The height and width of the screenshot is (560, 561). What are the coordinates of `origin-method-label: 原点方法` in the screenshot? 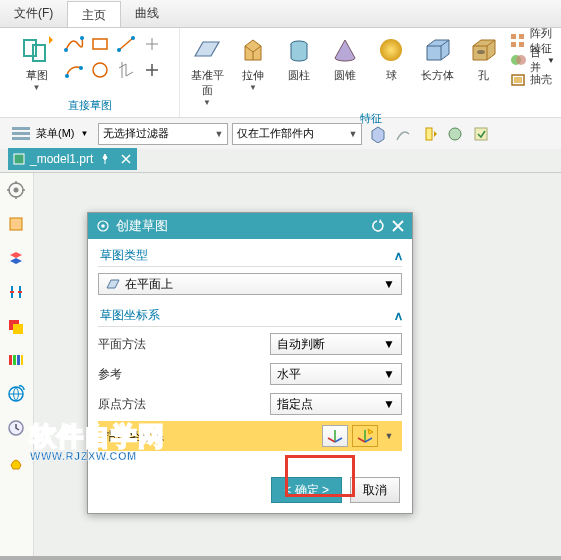 It's located at (181, 404).